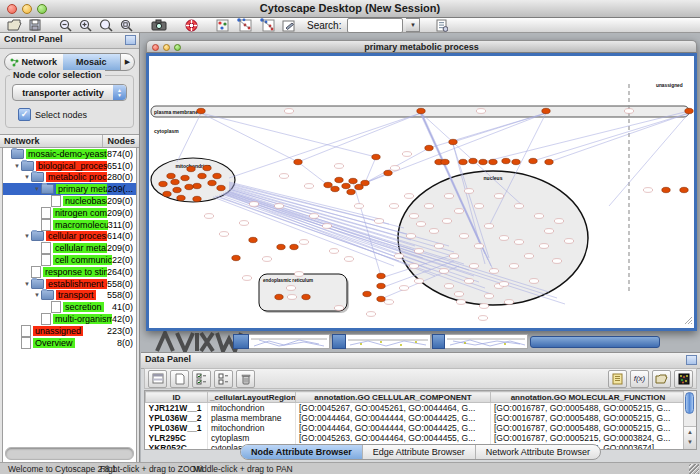  Describe the element at coordinates (70, 248) in the screenshot. I see `tree-item: cellular metabo209(0)` at that location.